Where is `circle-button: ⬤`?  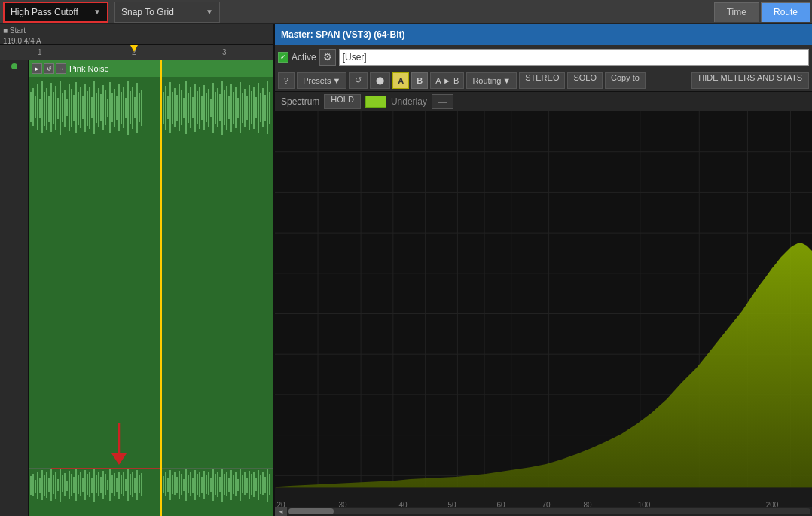 circle-button: ⬤ is located at coordinates (380, 81).